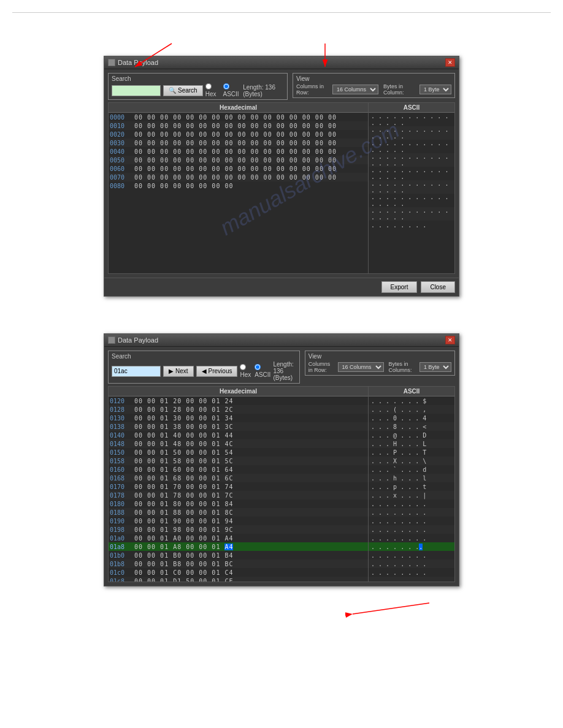 The width and height of the screenshot is (563, 728). I want to click on bottom-window-icon, so click(112, 340).